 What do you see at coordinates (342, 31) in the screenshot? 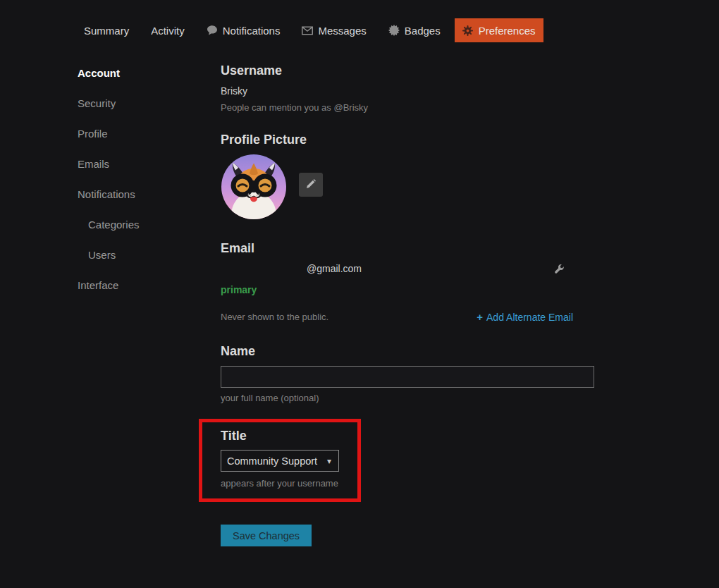
I see `tab-label: Messages` at bounding box center [342, 31].